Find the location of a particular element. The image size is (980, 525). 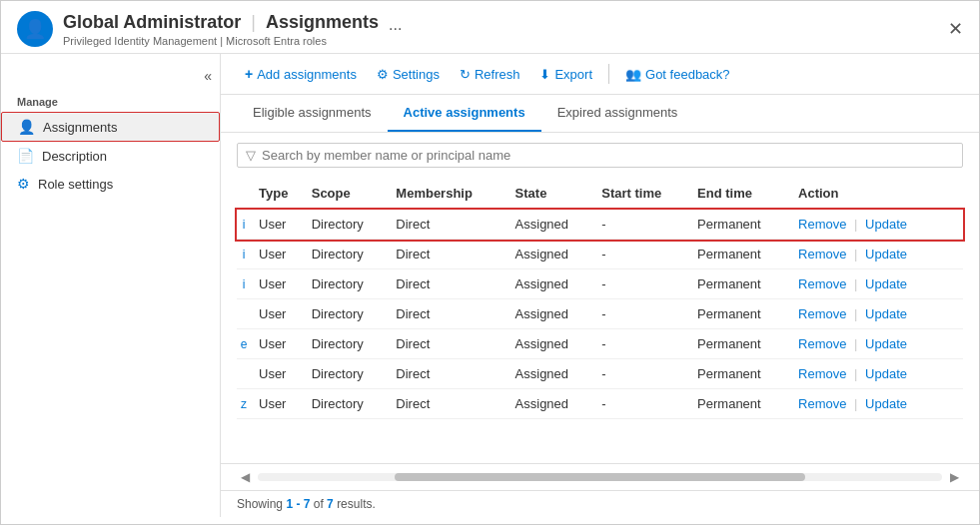

tab-expired: Expired assignments is located at coordinates (617, 114).